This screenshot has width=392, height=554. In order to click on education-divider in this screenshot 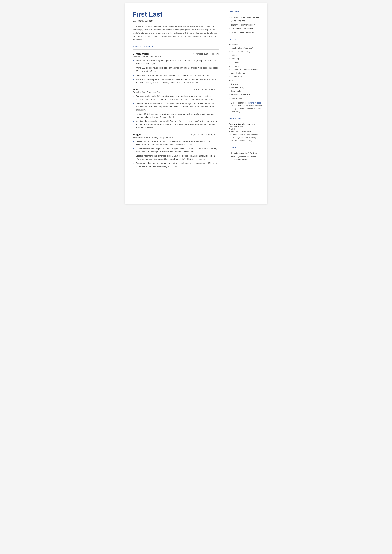, I will do `click(246, 121)`.